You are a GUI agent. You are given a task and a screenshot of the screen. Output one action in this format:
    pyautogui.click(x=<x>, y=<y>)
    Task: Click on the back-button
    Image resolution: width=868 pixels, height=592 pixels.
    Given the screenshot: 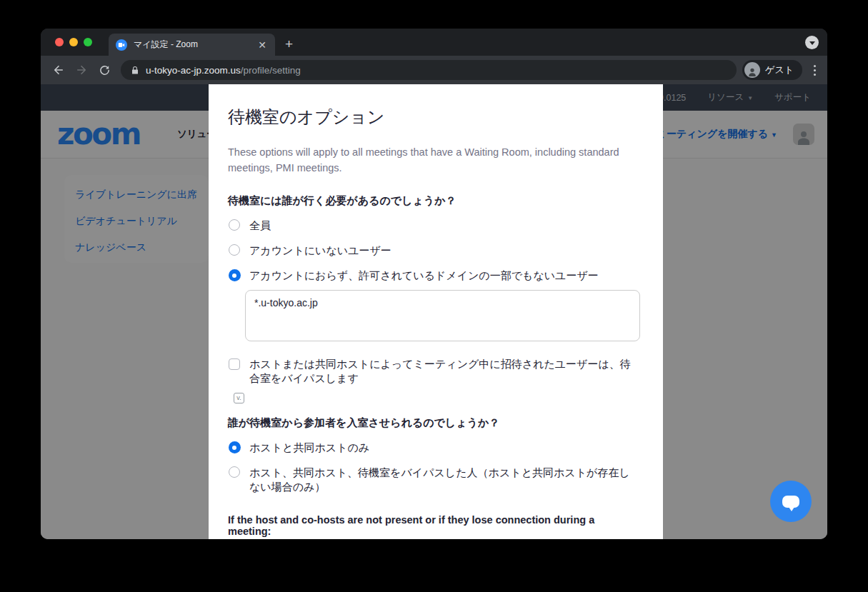 What is the action you would take?
    pyautogui.click(x=59, y=70)
    